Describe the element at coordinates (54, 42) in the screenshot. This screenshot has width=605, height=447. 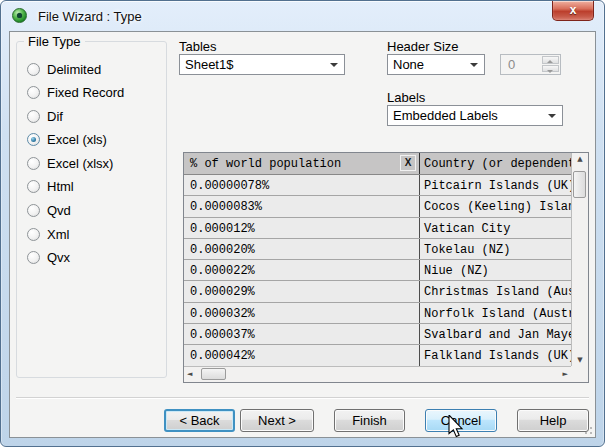
I see `file-type-legend: File Type` at that location.